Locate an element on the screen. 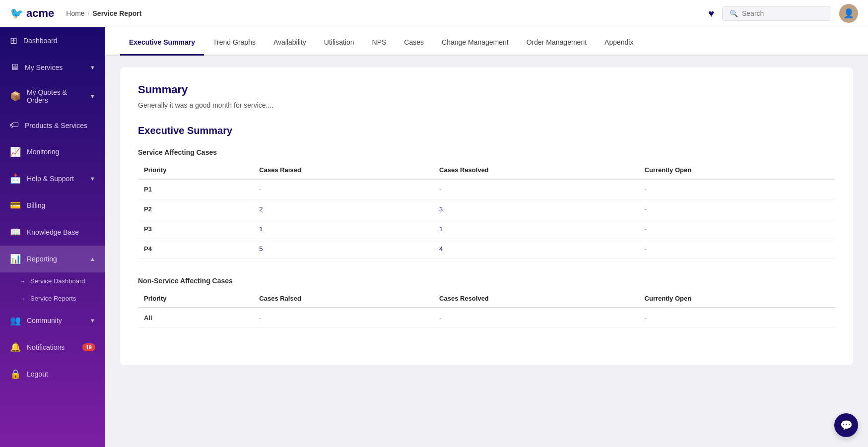  monitoring-icon: 📈 is located at coordinates (15, 152).